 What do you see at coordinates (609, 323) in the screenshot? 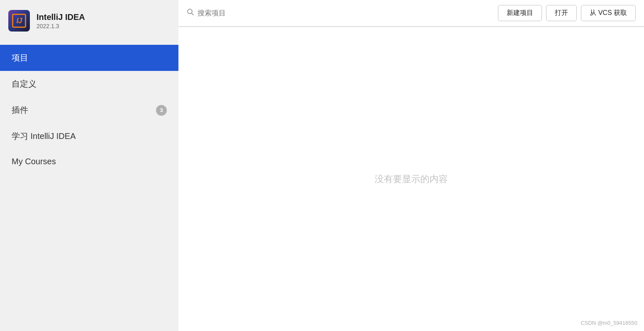
I see `watermark: CSDN @m0_59416550` at bounding box center [609, 323].